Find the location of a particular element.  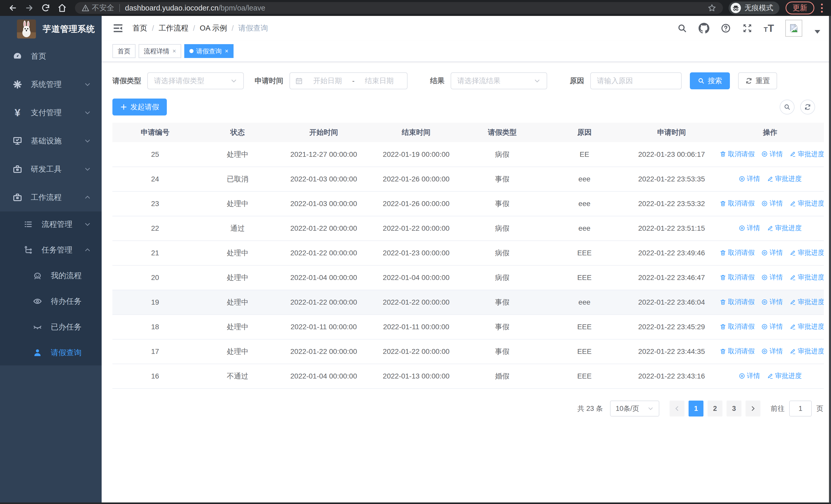

cell-reason: eee is located at coordinates (584, 229).